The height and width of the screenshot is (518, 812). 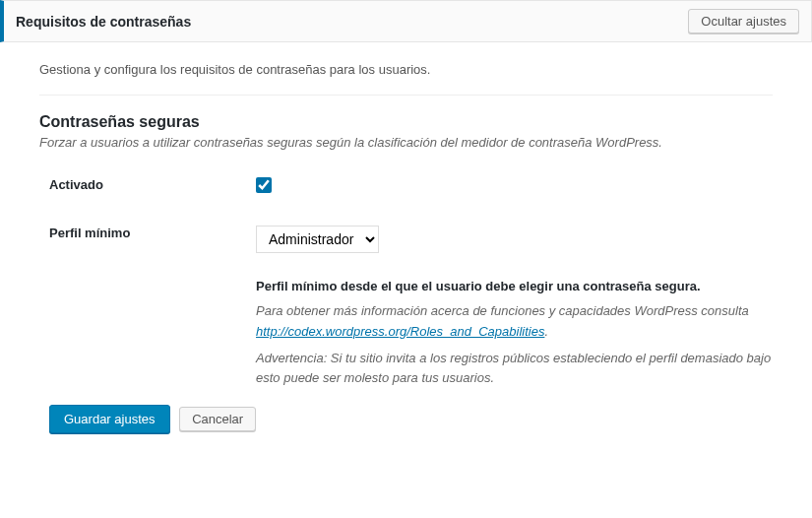 I want to click on hide-settings-button: Ocultar ajustes, so click(x=744, y=22).